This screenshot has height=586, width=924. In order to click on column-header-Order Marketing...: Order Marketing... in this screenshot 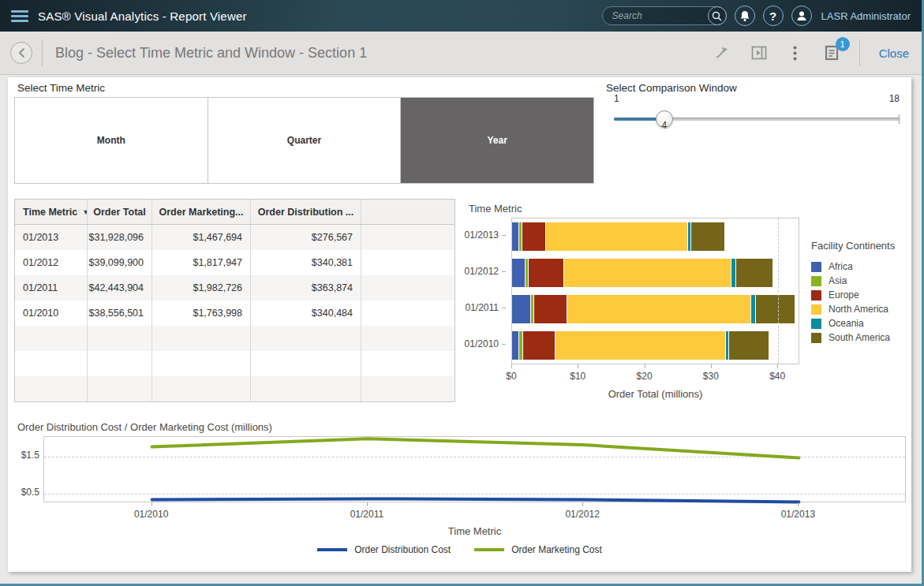, I will do `click(202, 211)`.